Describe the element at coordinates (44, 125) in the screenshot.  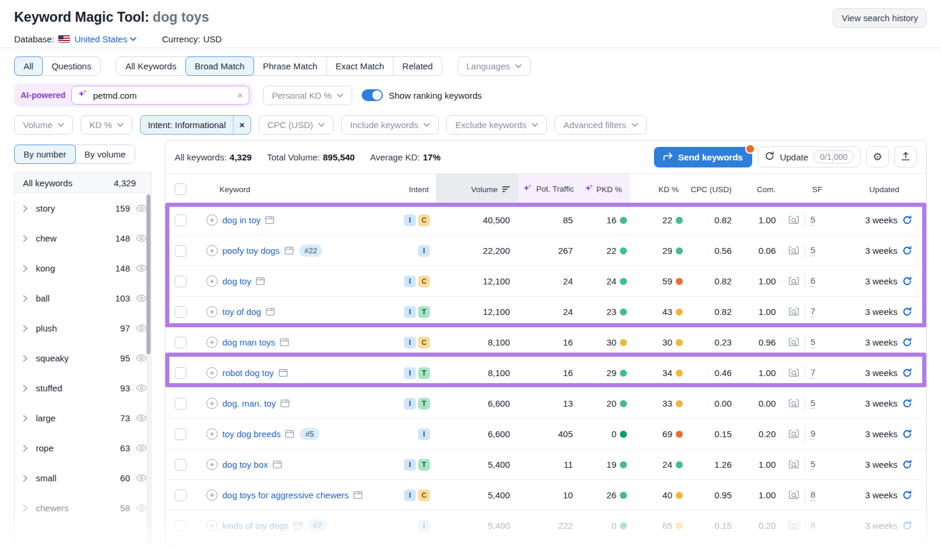
I see `filter-volume: Volume` at that location.